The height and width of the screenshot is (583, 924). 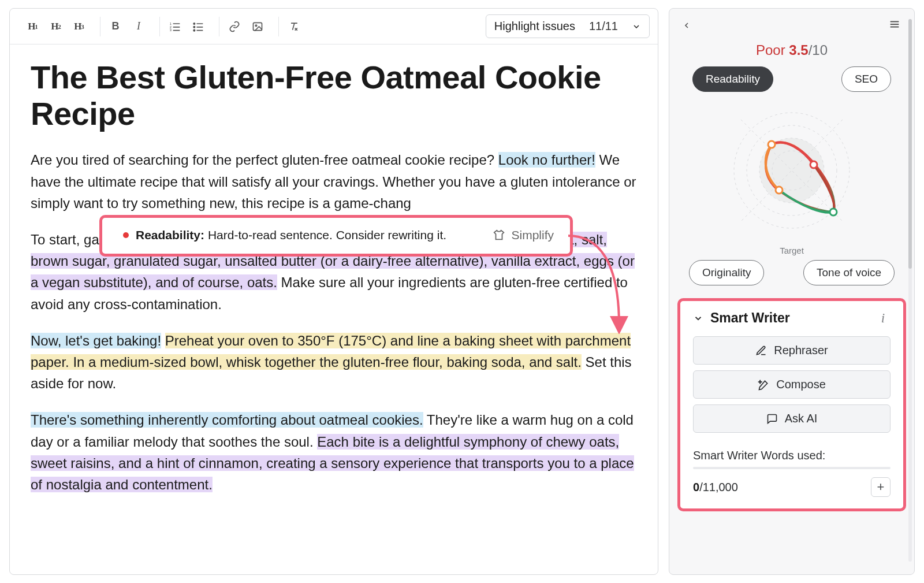 I want to click on highlight-blue: There's something inherently comforting …, so click(x=227, y=419).